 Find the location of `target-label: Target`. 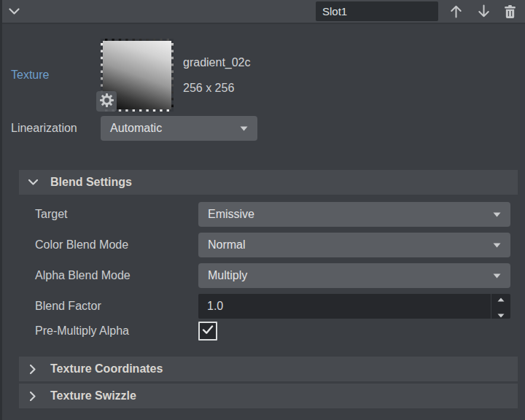

target-label: Target is located at coordinates (117, 214).